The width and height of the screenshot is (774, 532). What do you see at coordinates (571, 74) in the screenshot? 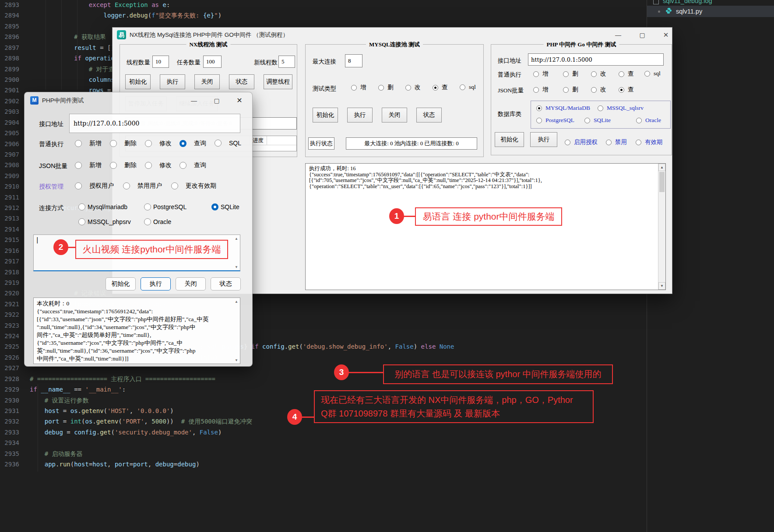
I see `radio-option: 删` at bounding box center [571, 74].